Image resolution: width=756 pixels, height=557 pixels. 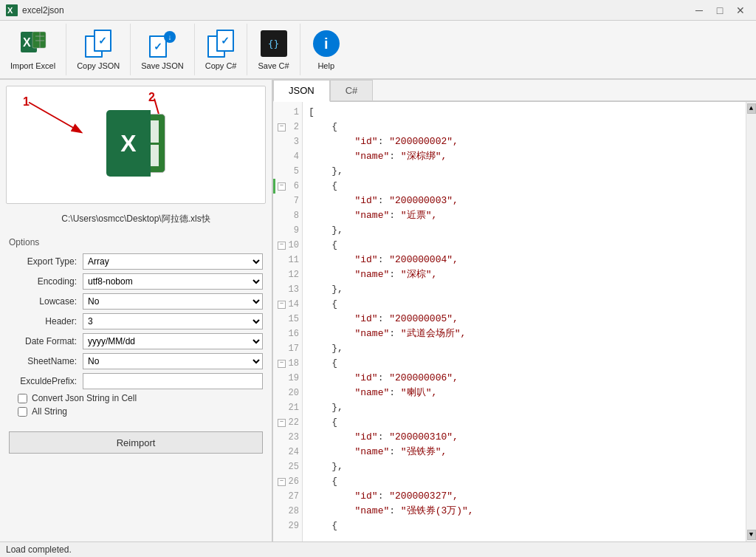 What do you see at coordinates (288, 482) in the screenshot?
I see `line-number-26: −26` at bounding box center [288, 482].